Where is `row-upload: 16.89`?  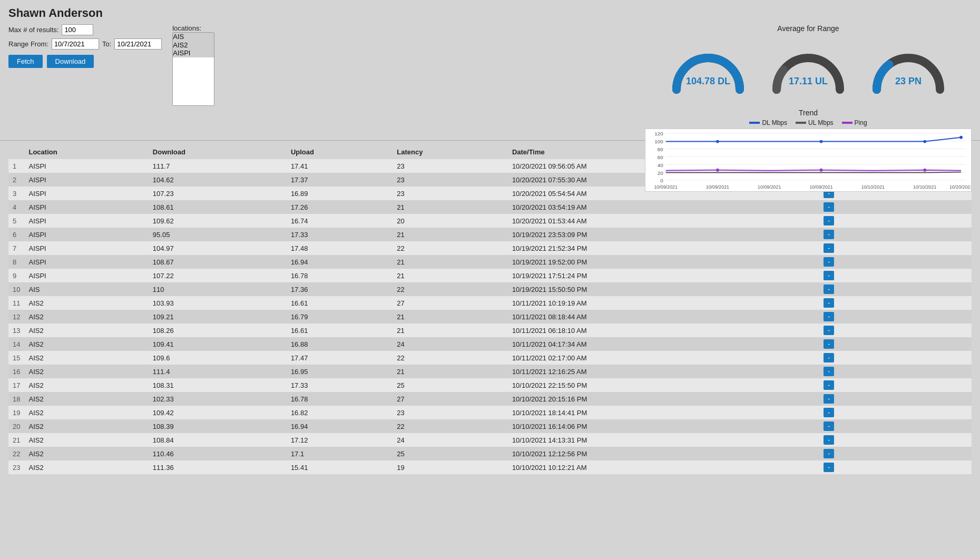
row-upload: 16.89 is located at coordinates (339, 193).